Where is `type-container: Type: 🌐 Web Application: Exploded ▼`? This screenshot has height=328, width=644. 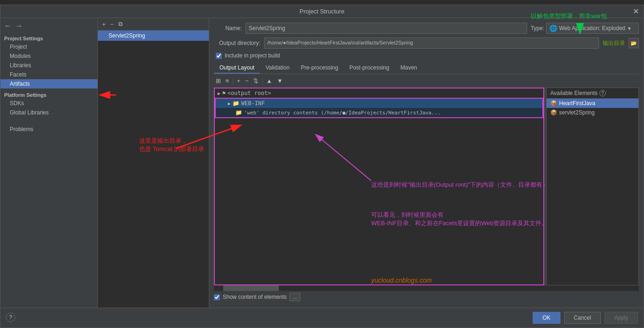
type-container: Type: 🌐 Web Application: Exploded ▼ is located at coordinates (585, 28).